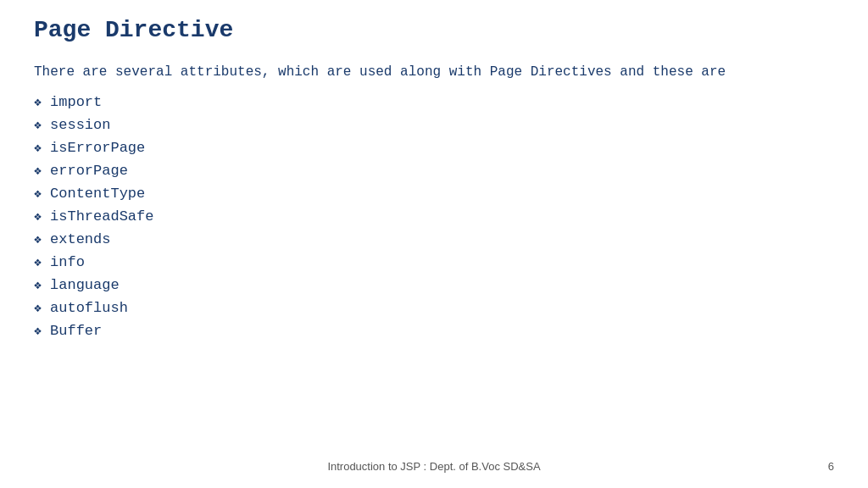 Image resolution: width=868 pixels, height=488 pixels. Describe the element at coordinates (434, 466) in the screenshot. I see `footer-text: Introduction to JSP : Dept. of B.Voc SD&…` at that location.